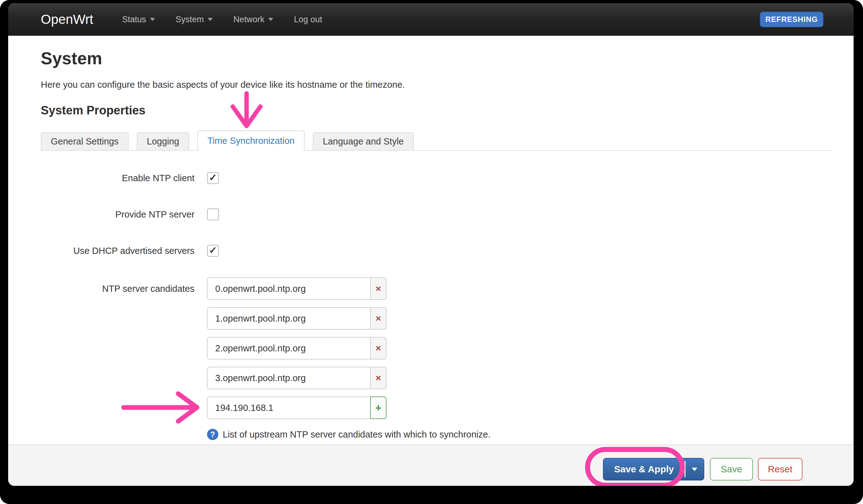  What do you see at coordinates (85, 141) in the screenshot?
I see `tab-general-settings: General Settings` at bounding box center [85, 141].